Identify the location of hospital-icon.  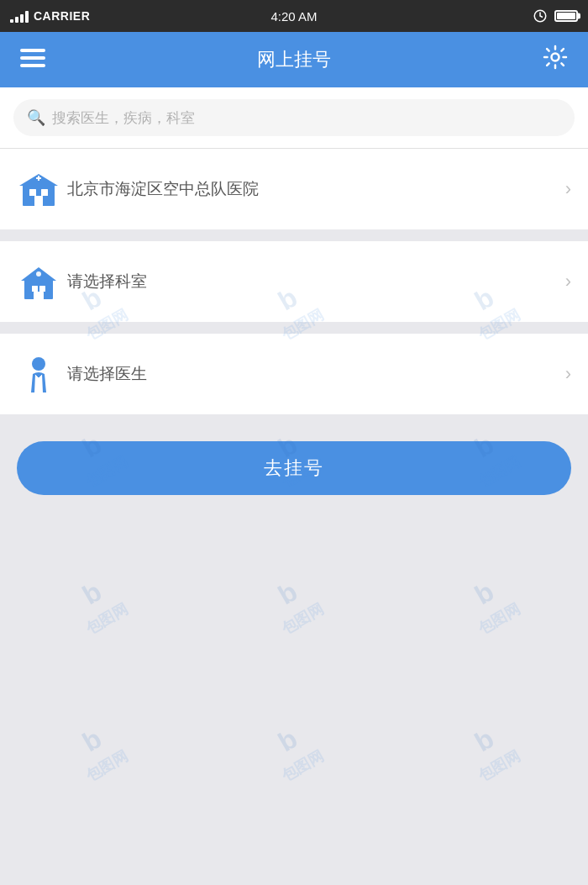
(39, 189).